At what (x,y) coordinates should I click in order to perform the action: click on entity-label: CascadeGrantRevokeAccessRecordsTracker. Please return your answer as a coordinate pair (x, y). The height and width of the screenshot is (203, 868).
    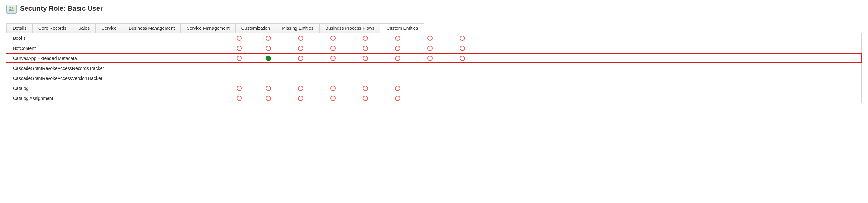
    Looking at the image, I should click on (117, 68).